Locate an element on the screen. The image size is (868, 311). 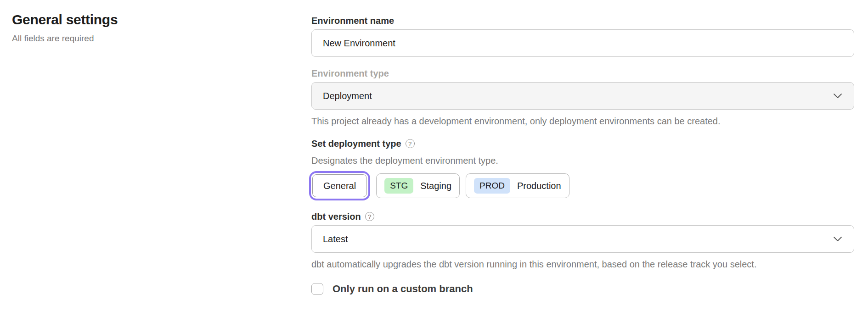
dbt-version-select: Latest is located at coordinates (583, 239).